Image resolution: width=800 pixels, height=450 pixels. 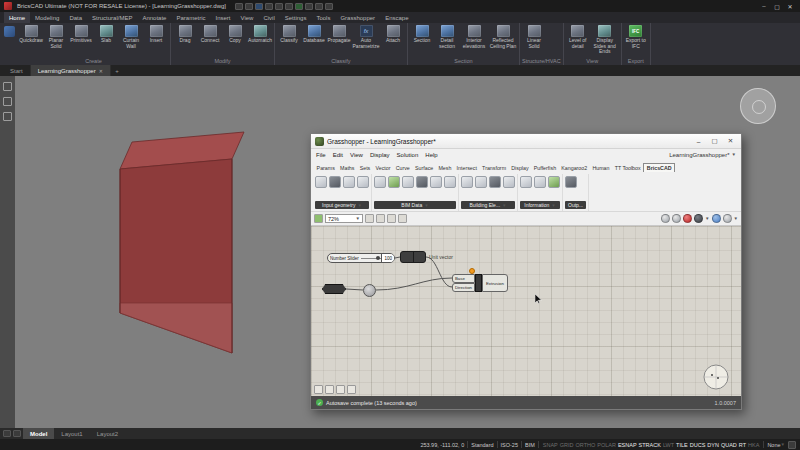 What do you see at coordinates (210, 34) in the screenshot?
I see `ribbon-button-connect: Connect` at bounding box center [210, 34].